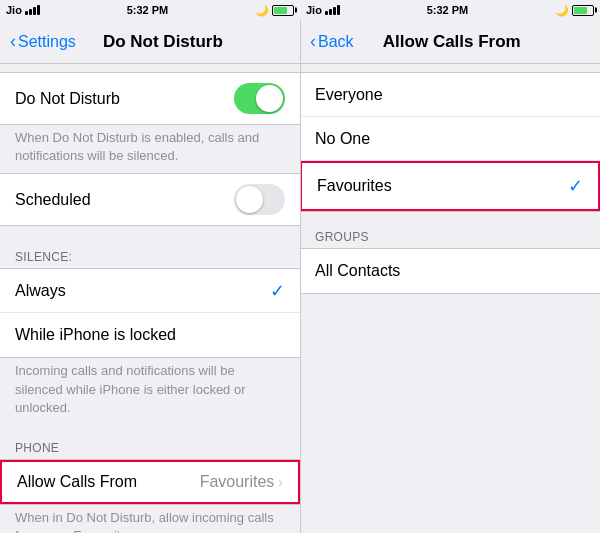  Describe the element at coordinates (150, 482) in the screenshot. I see `phone-group: Allow Calls From Favourites ›` at that location.